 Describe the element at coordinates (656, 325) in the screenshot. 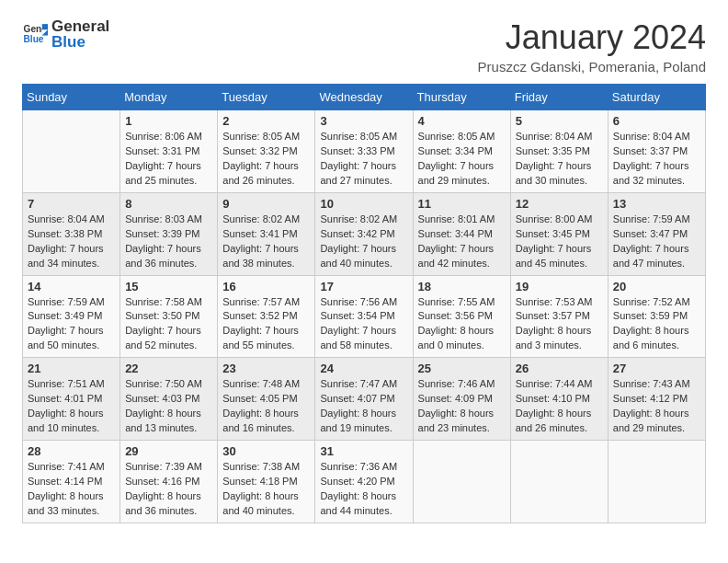

I see `day-info: Sunrise: 7:52 AMSunset: 3:59 PMDaylight:…` at that location.